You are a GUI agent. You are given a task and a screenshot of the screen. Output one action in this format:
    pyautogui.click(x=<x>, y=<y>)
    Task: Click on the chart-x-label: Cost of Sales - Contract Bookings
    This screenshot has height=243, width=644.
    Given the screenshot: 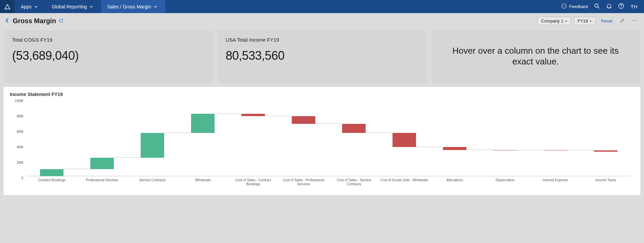 What is the action you would take?
    pyautogui.click(x=253, y=182)
    